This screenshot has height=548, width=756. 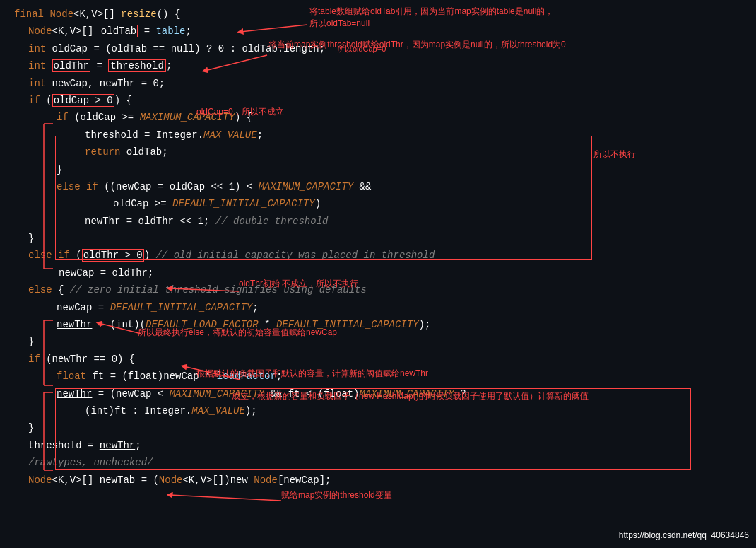 I want to click on code-line-8: threshold = Integer.MAX_VALUE;, so click(x=378, y=135).